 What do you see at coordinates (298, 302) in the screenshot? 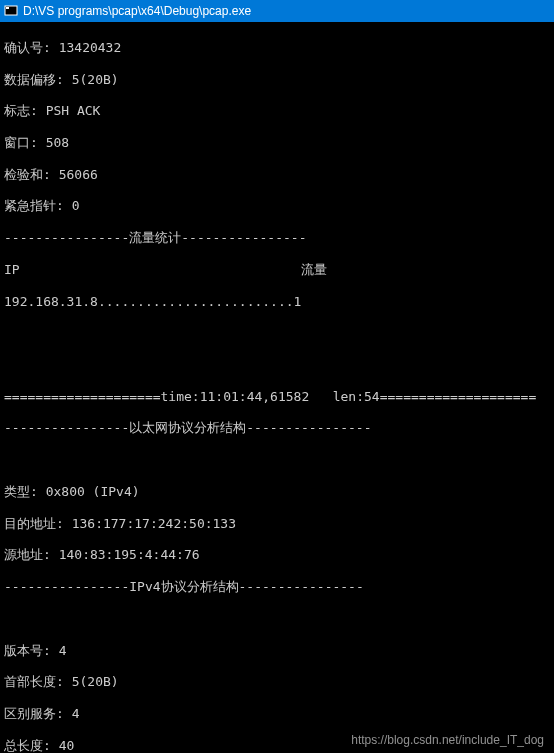
I see `traffic-row-val: 1` at bounding box center [298, 302].